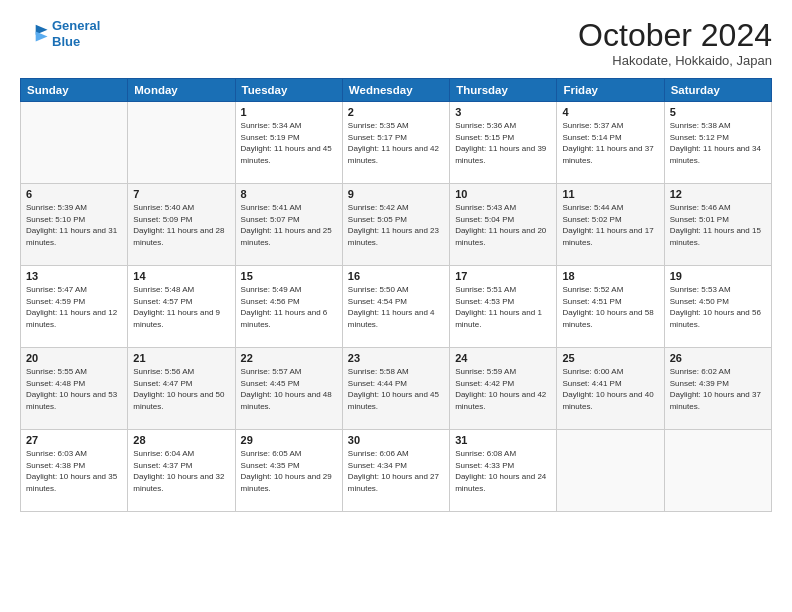 The width and height of the screenshot is (792, 612). I want to click on calendar-cell: 18Sunrise: 5:52 AMSunset: 4:51 PMDayligh…, so click(610, 307).